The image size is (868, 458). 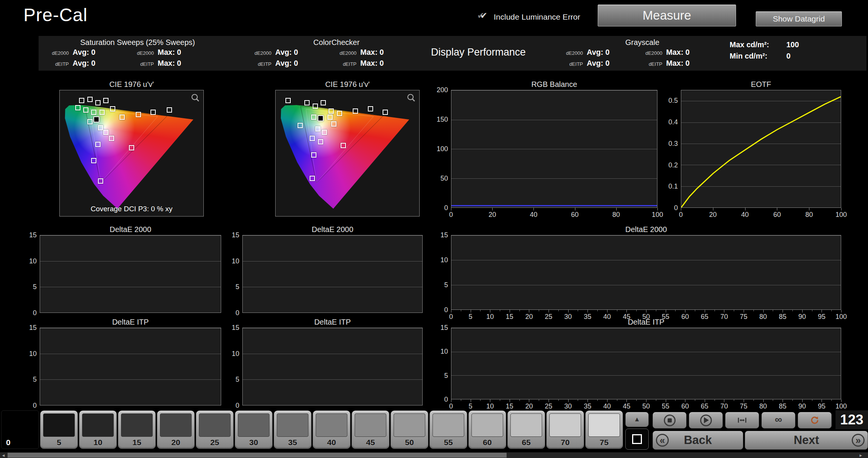 I want to click on chart-title: DeltaE ITP, so click(x=333, y=323).